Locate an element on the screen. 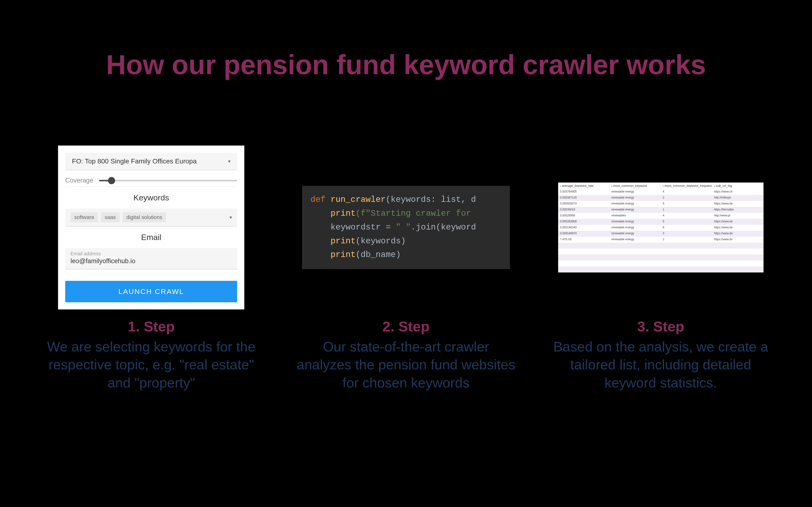 The image size is (812, 507). keywords-tags-field: software saas digital solutions ▾ is located at coordinates (151, 217).